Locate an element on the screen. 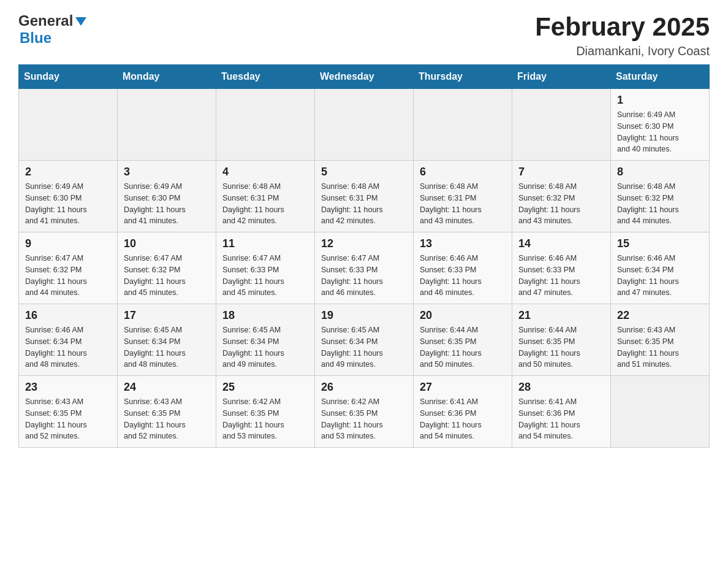  day-header-thursday: Thursday is located at coordinates (463, 77).